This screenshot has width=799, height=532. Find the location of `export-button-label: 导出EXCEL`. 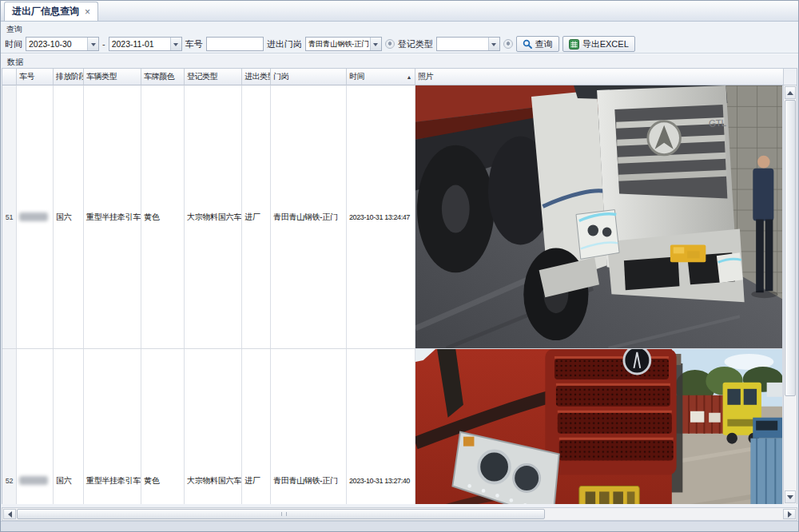

export-button-label: 导出EXCEL is located at coordinates (606, 45).